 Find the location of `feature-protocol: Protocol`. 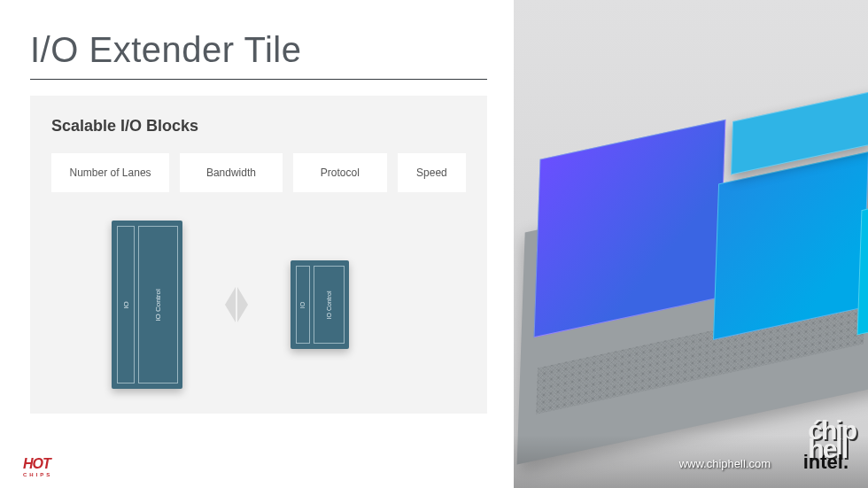

feature-protocol: Protocol is located at coordinates (340, 173).